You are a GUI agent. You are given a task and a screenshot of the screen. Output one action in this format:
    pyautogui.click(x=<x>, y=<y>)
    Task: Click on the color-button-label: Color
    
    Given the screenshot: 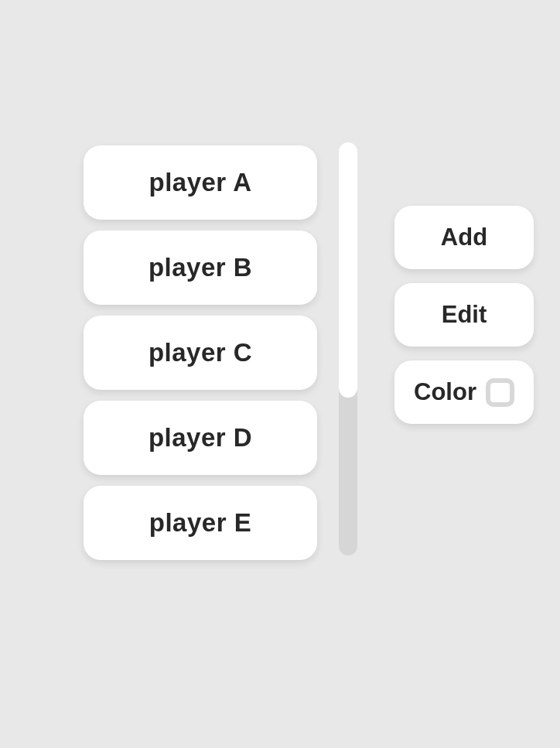 What is the action you would take?
    pyautogui.click(x=446, y=392)
    